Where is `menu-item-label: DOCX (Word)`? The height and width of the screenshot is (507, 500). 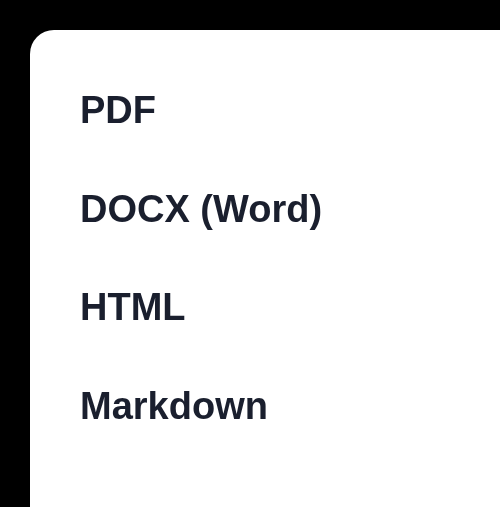
menu-item-label: DOCX (Word) is located at coordinates (201, 209).